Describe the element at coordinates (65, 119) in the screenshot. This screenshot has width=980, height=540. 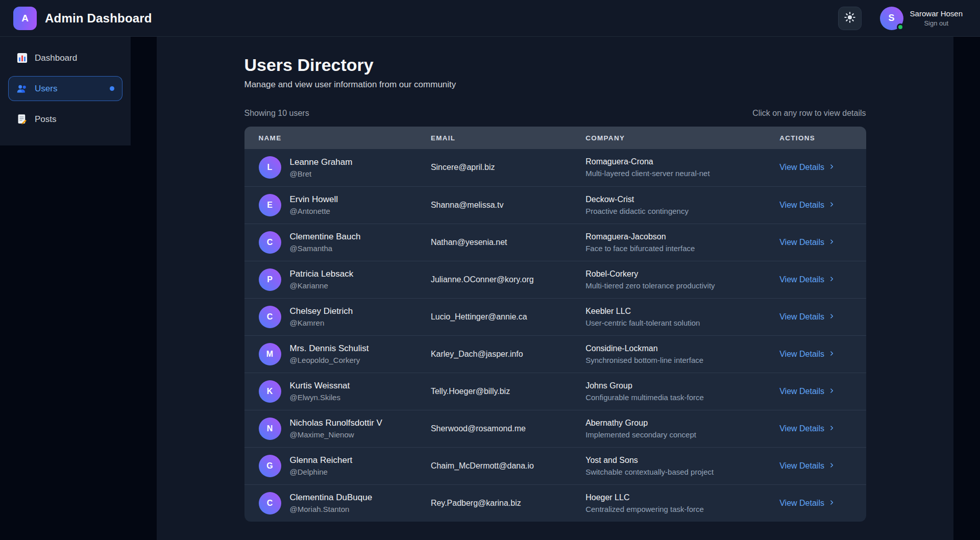
I see `sidebar-item-posts: Posts` at that location.